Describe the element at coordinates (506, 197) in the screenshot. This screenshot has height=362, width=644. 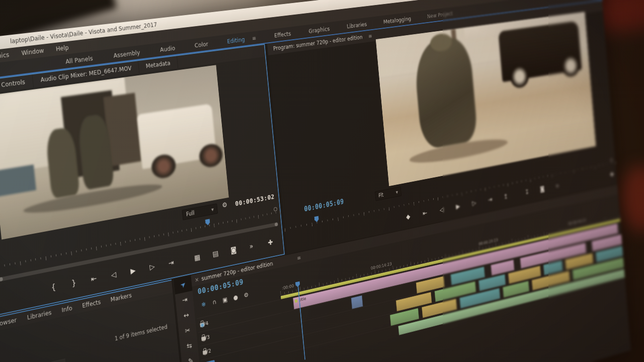
I see `lift-button: ↥` at that location.